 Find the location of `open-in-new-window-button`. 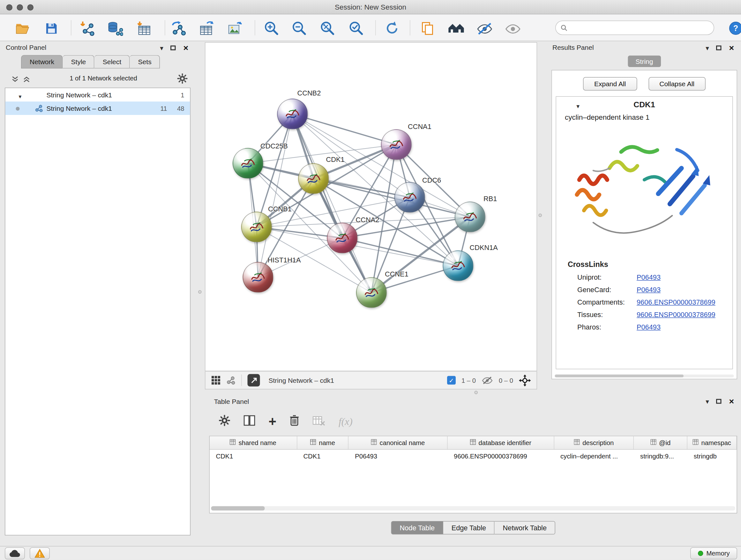

open-in-new-window-button is located at coordinates (254, 381).